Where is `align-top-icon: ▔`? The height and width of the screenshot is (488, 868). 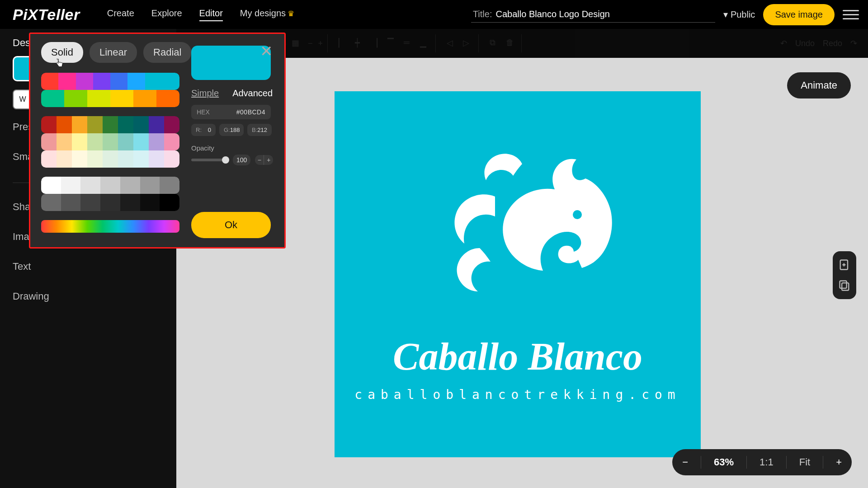
align-top-icon: ▔ is located at coordinates (393, 43).